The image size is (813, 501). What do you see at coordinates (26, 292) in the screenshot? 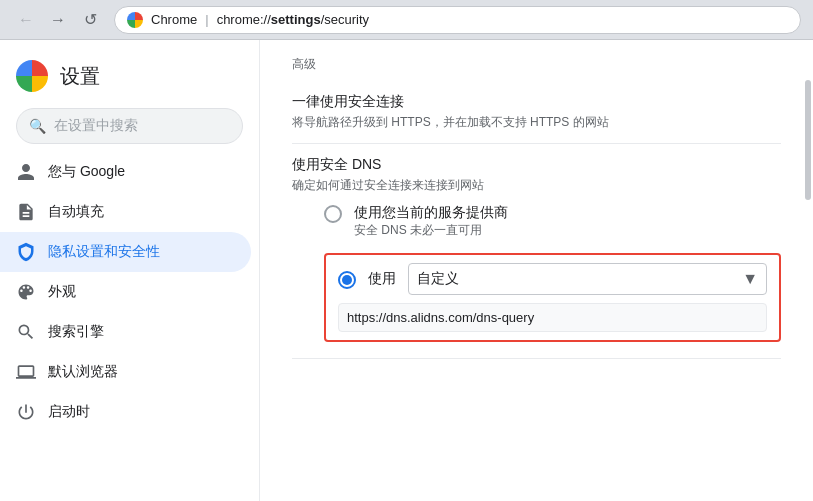
I see `palette-icon` at bounding box center [26, 292].